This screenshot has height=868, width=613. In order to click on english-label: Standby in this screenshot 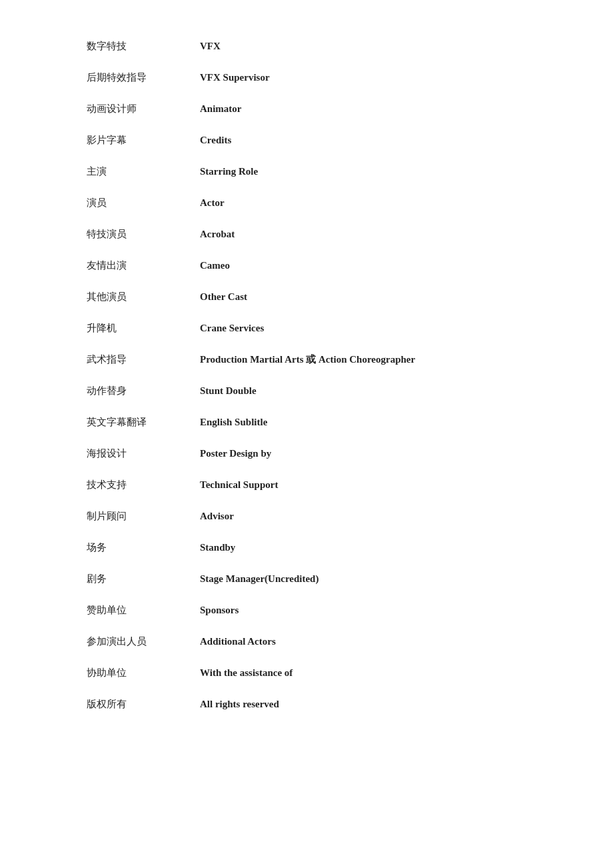, I will do `click(360, 548)`.